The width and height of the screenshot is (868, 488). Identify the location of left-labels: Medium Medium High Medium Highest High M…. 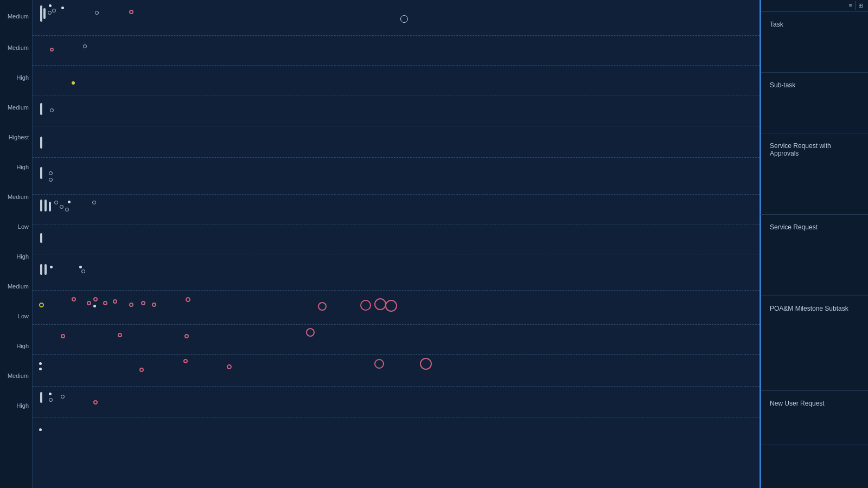
(16, 244).